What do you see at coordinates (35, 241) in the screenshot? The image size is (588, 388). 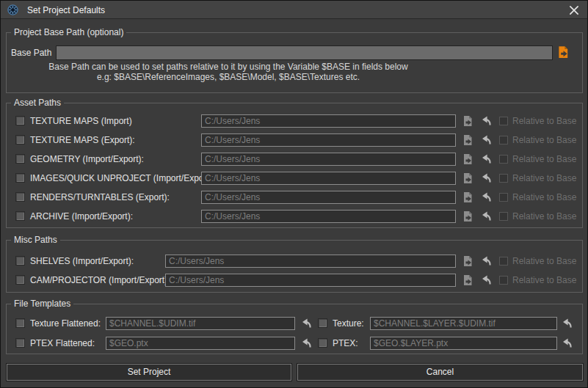 I see `group-title: Misc Paths` at bounding box center [35, 241].